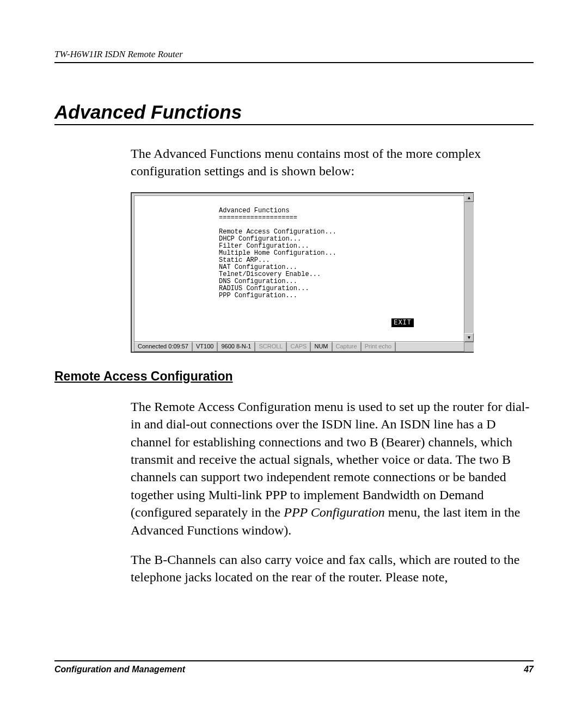  I want to click on menu-item: Static ARP..., so click(244, 260).